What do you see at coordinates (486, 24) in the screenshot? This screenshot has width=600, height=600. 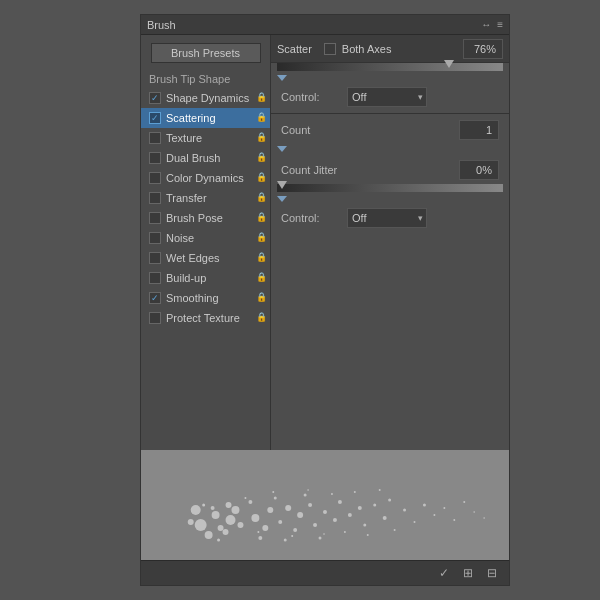 I see `resize-icon: ↔` at bounding box center [486, 24].